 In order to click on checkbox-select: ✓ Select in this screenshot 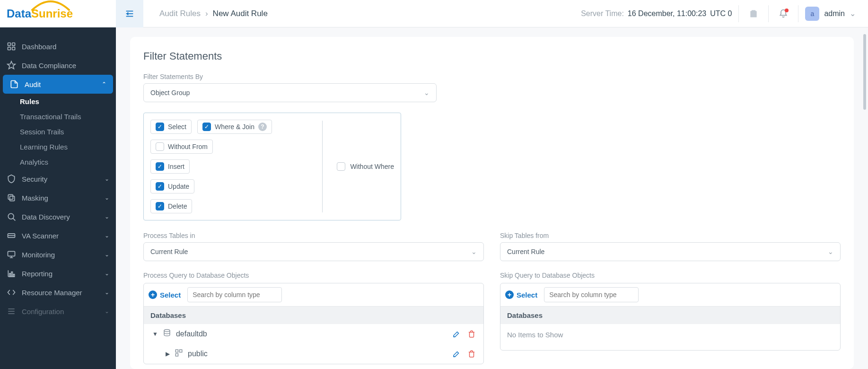, I will do `click(171, 127)`.